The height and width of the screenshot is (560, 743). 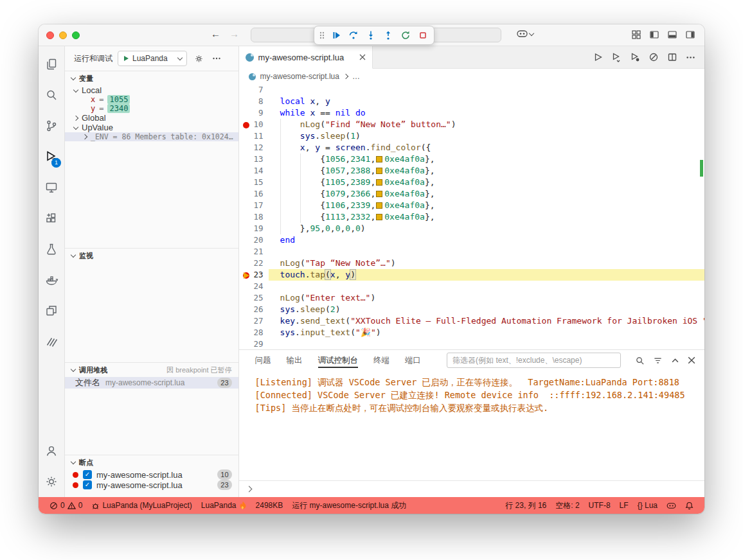 I want to click on code-line: 24, so click(x=472, y=286).